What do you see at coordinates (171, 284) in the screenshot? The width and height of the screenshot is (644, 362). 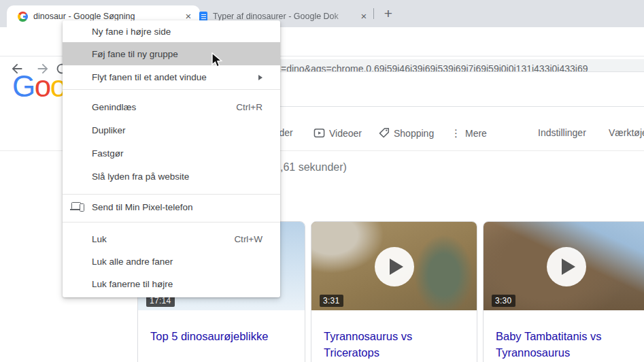 I see `menu-item-luk-fanerne-til-hoejre: Luk fanerne til højre` at bounding box center [171, 284].